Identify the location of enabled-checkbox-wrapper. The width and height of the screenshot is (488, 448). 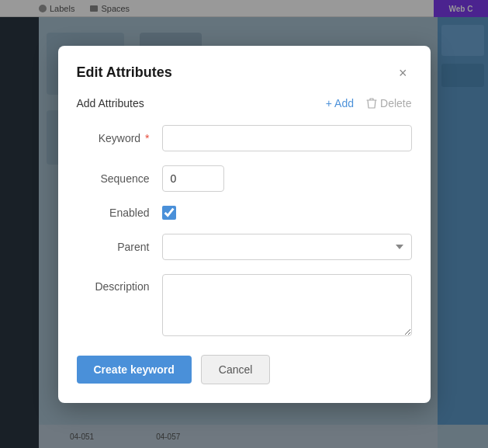
(169, 213).